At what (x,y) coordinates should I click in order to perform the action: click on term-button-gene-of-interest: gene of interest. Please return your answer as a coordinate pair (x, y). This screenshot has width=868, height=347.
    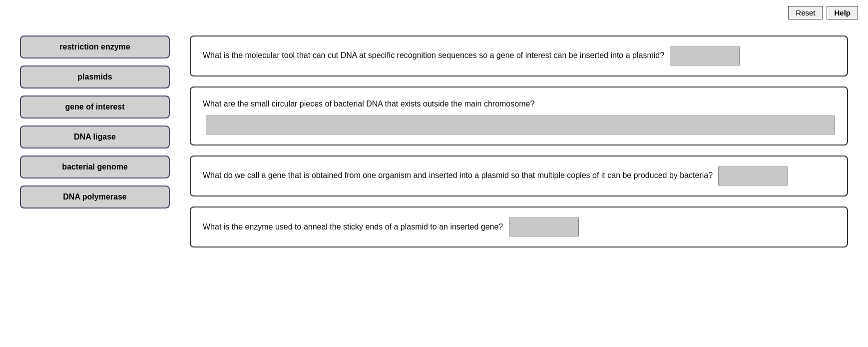
    Looking at the image, I should click on (95, 107).